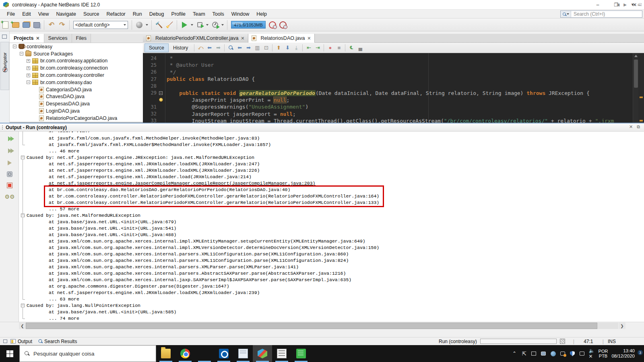 Image resolution: width=644 pixels, height=362 pixels. Describe the element at coordinates (2, 128) in the screenshot. I see `drag-grip-icon` at that location.